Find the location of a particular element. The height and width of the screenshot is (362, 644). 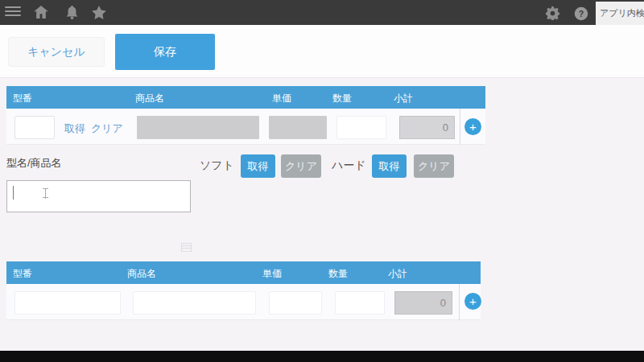

table2-header-model: 型番 is located at coordinates (23, 274).